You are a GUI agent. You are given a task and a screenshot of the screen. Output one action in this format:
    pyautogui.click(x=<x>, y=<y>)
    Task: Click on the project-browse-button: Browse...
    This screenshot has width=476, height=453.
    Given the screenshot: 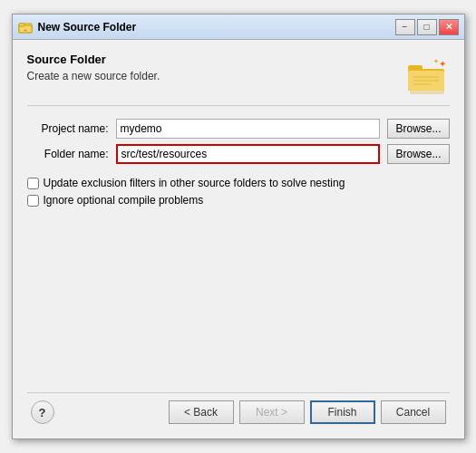 What is the action you would take?
    pyautogui.click(x=418, y=129)
    